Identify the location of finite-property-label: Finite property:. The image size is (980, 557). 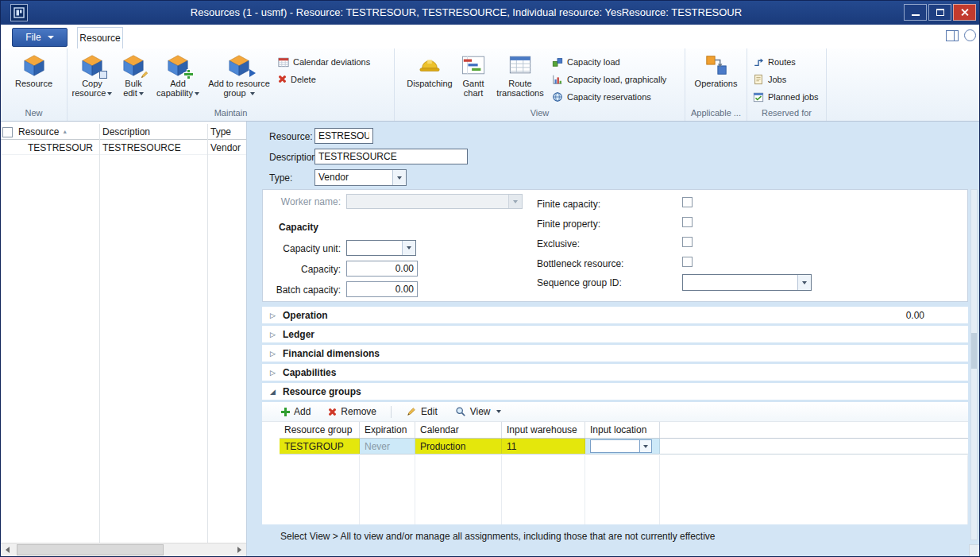
(569, 224).